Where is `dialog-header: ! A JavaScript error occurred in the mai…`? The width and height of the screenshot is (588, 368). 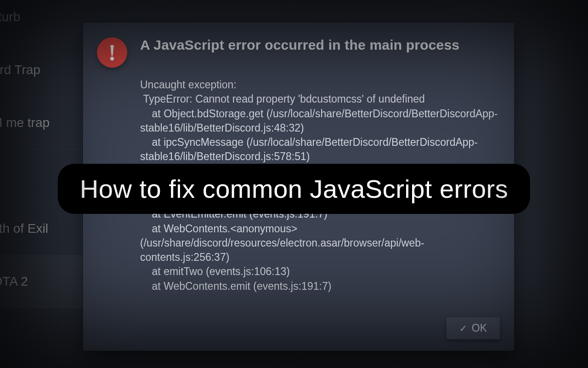
dialog-header: ! A JavaScript error occurred in the mai… is located at coordinates (299, 52).